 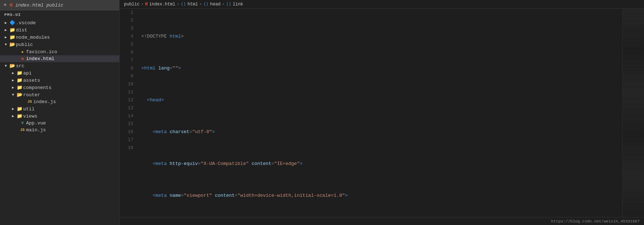 What do you see at coordinates (11, 5) in the screenshot?
I see `html-icon: H` at bounding box center [11, 5].